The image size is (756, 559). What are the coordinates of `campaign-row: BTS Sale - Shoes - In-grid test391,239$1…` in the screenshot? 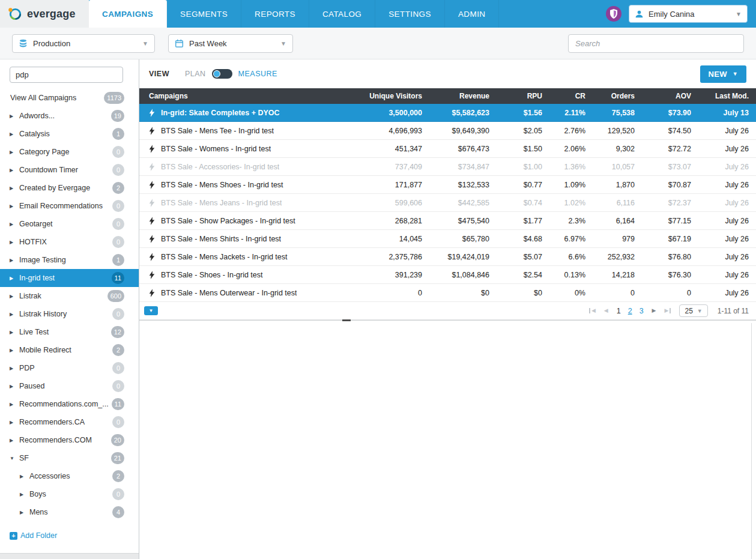 It's located at (448, 275).